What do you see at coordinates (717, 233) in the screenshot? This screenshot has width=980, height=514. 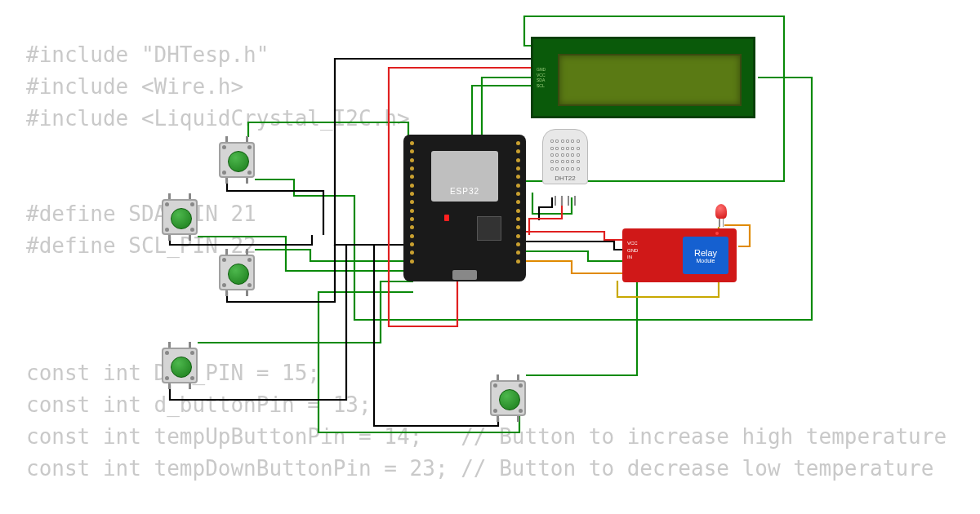 I see `relay-power-led` at bounding box center [717, 233].